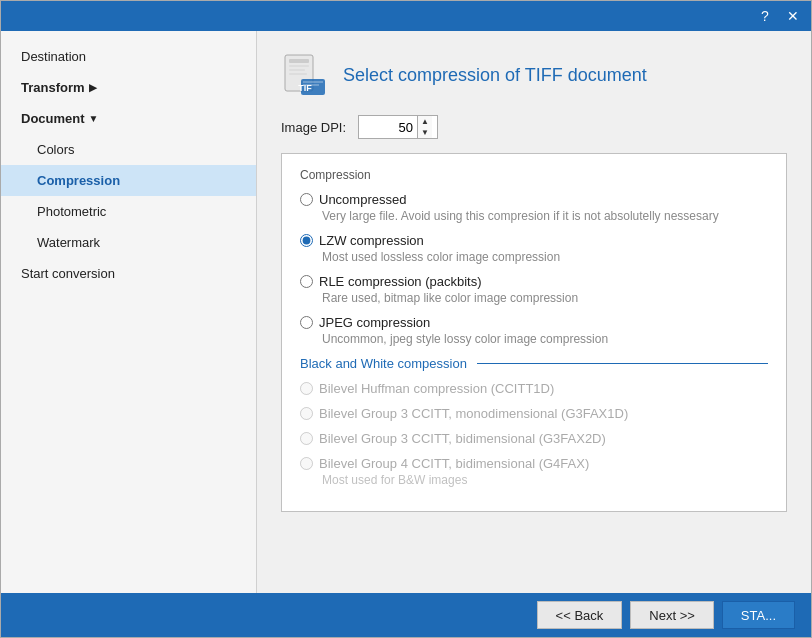 The height and width of the screenshot is (638, 812). I want to click on label-lzw: LZW compression, so click(372, 240).